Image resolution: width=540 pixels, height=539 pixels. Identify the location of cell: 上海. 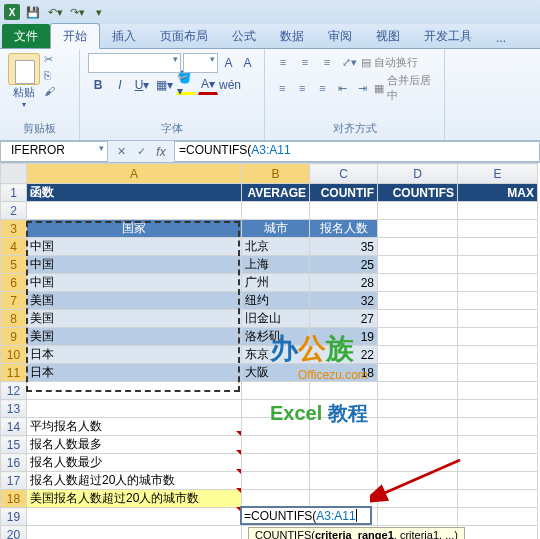
(276, 265).